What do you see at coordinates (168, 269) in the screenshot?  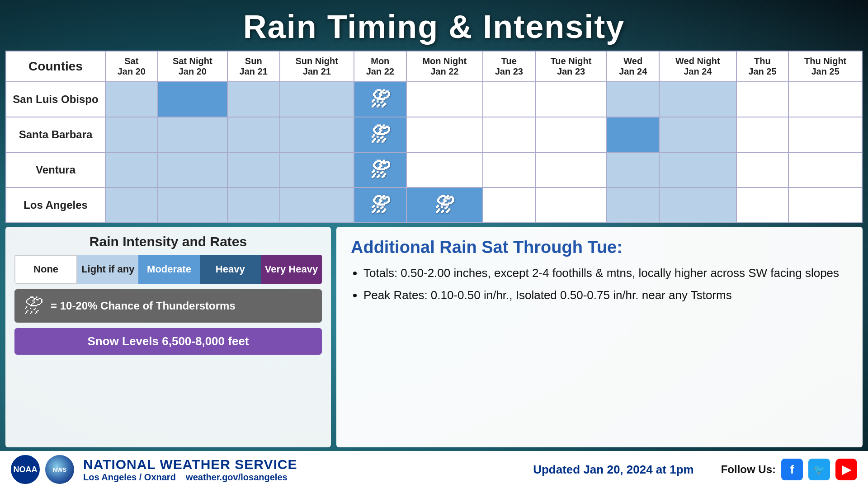 I see `intensity-bar: None Light if any Moderate Heavy Very He…` at bounding box center [168, 269].